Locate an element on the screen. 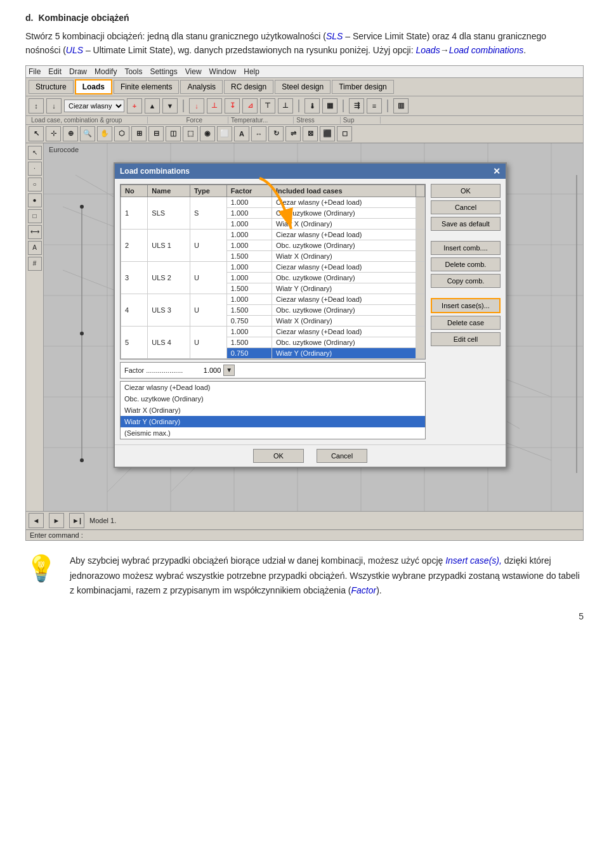 This screenshot has width=609, height=868. menu-edit: Edit is located at coordinates (55, 72).